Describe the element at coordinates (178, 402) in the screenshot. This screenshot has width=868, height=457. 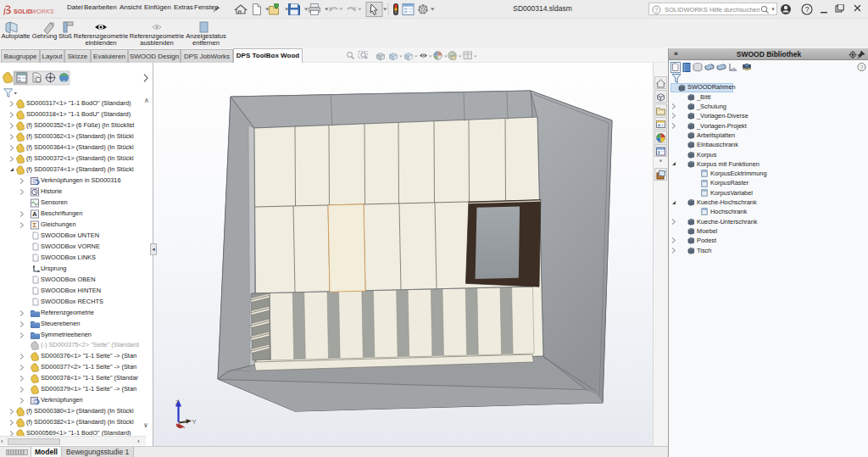
I see `svg-text: Z` at that location.